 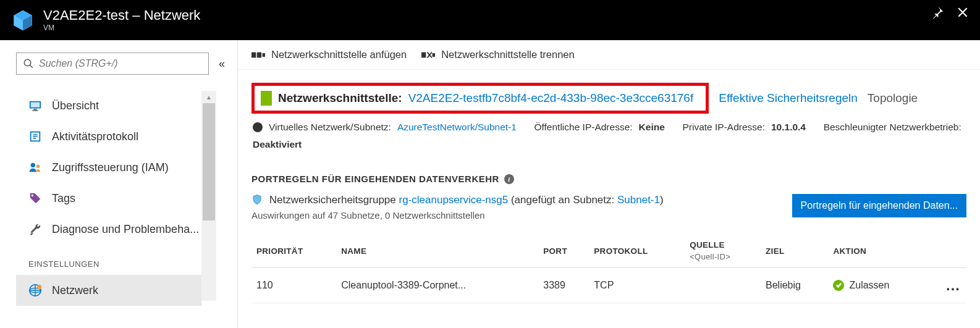 I want to click on accel-value: Deaktiviert, so click(x=277, y=145).